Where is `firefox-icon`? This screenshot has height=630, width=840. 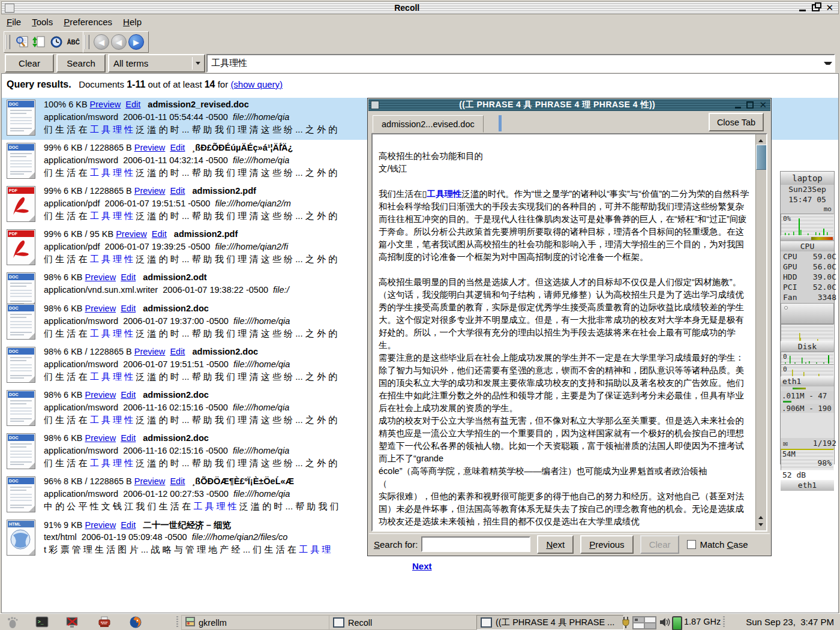
firefox-icon is located at coordinates (136, 622).